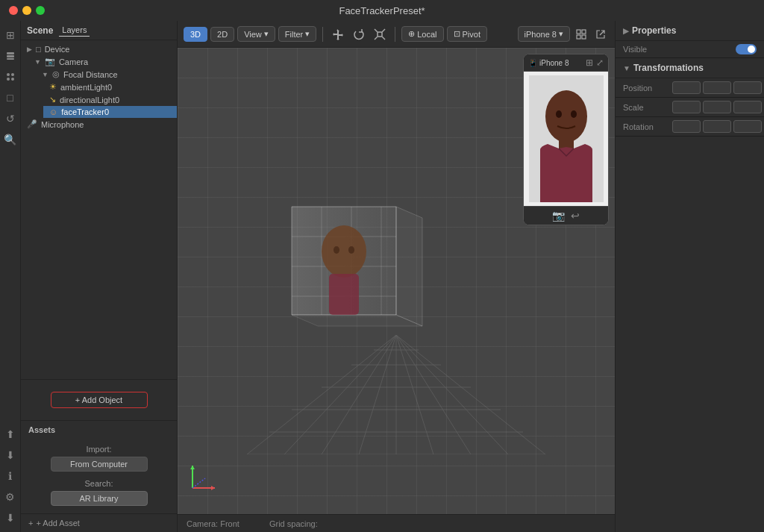 The height and width of the screenshot is (532, 764). Describe the element at coordinates (195, 34) in the screenshot. I see `3d-button: 3D` at that location.